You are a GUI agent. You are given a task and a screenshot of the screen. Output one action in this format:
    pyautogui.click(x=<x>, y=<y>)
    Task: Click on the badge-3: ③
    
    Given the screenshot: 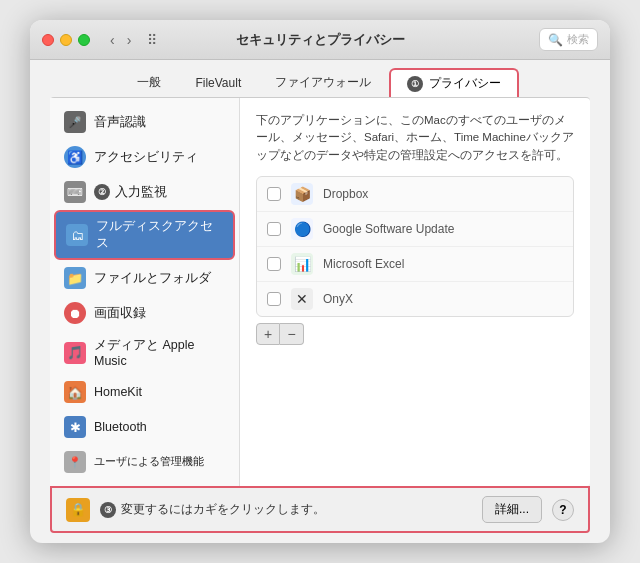 What is the action you would take?
    pyautogui.click(x=108, y=510)
    